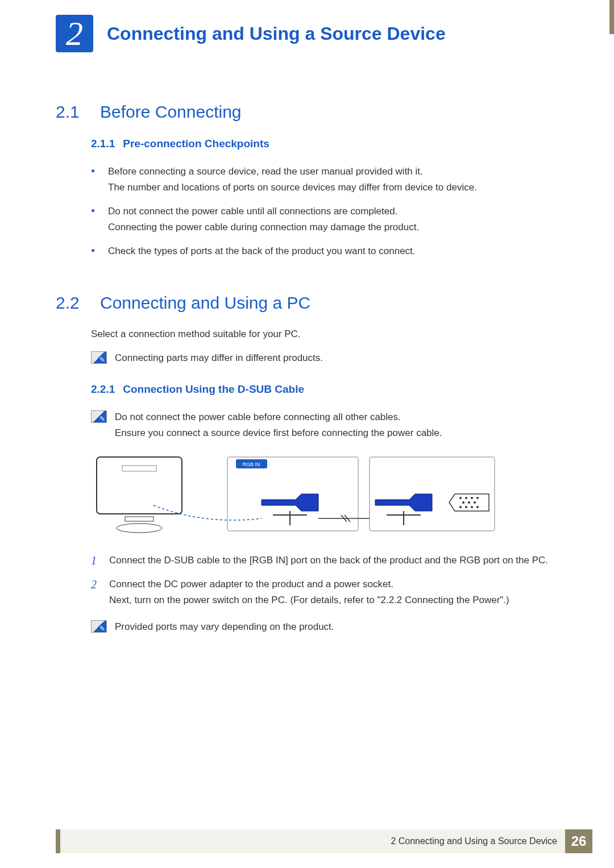  What do you see at coordinates (276, 34) in the screenshot?
I see `chapter-title: Connecting and Using a Source Device` at bounding box center [276, 34].